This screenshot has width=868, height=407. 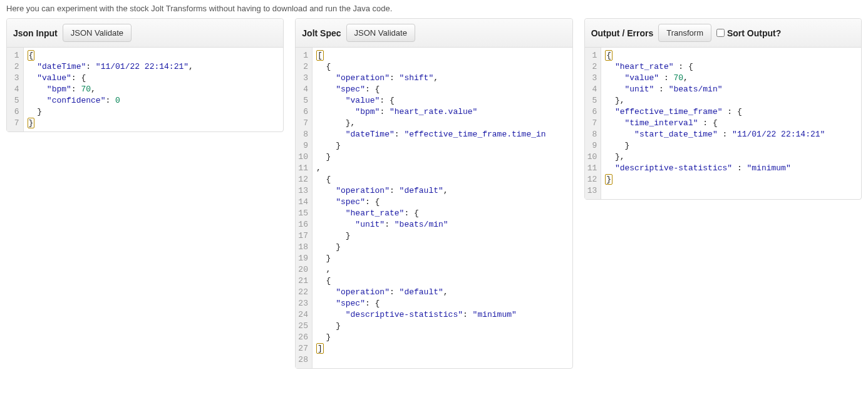 What do you see at coordinates (685, 33) in the screenshot?
I see `transform-button: Transform` at bounding box center [685, 33].